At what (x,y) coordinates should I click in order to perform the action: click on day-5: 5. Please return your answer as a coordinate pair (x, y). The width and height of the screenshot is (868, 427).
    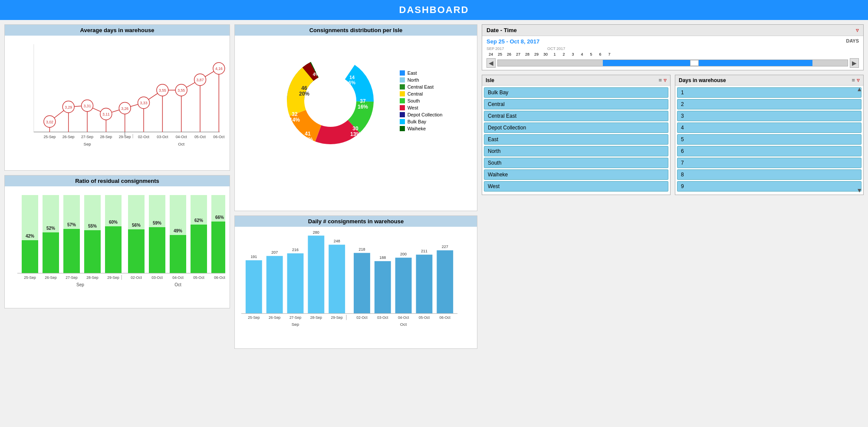
    Looking at the image, I should click on (591, 54).